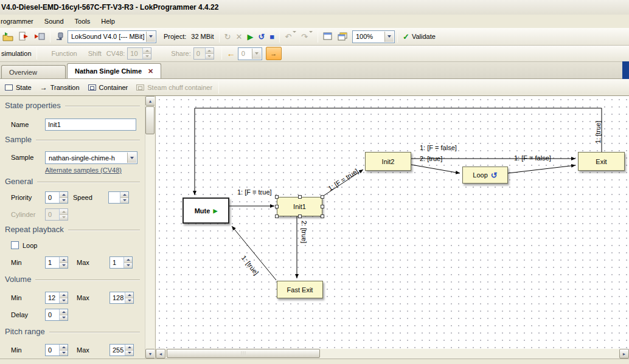 Image resolution: width=629 pixels, height=364 pixels. What do you see at coordinates (60, 36) in the screenshot?
I see `interface-button` at bounding box center [60, 36].